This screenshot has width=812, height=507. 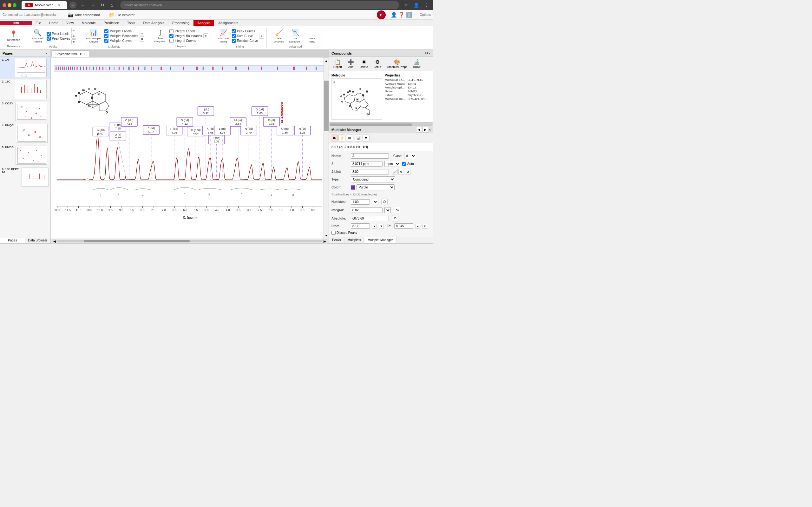 I want to click on reload-btn: ↻, so click(x=103, y=5).